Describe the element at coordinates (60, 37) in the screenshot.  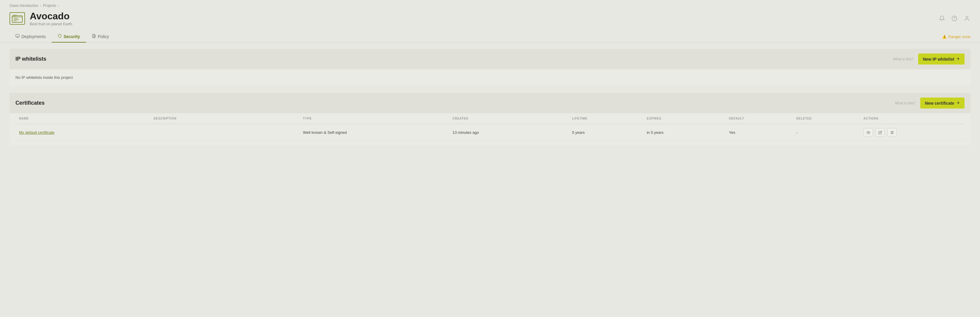
I see `security-icon` at that location.